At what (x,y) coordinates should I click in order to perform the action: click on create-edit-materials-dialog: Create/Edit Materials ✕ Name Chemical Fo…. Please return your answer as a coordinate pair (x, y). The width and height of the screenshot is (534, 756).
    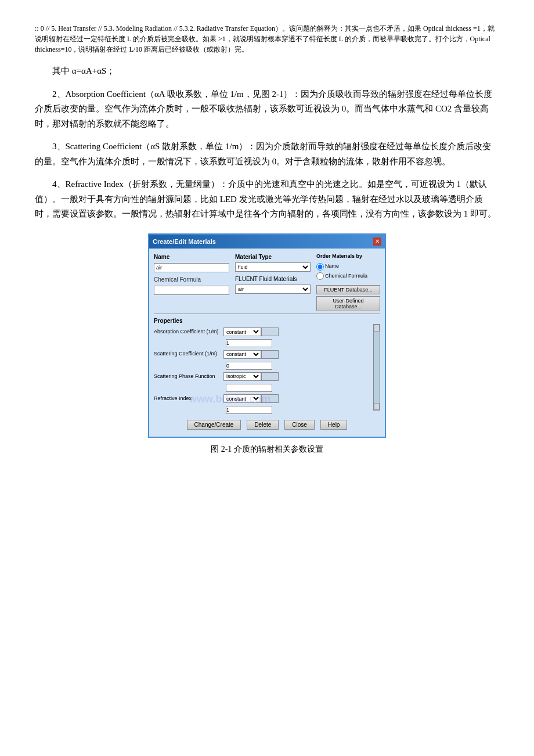
    Looking at the image, I should click on (267, 336).